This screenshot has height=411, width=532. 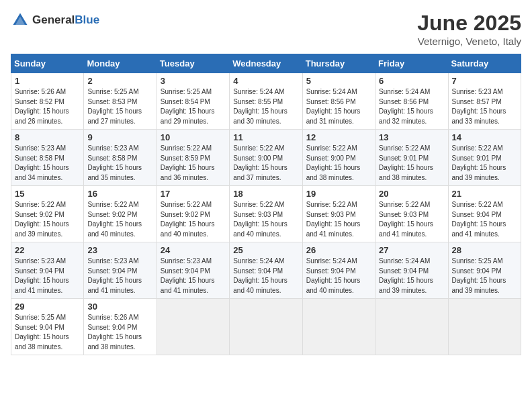 What do you see at coordinates (48, 158) in the screenshot?
I see `day-cell: 8Sunrise: 5:23 AMSunset: 8:58 PMDaylight…` at bounding box center [48, 158].